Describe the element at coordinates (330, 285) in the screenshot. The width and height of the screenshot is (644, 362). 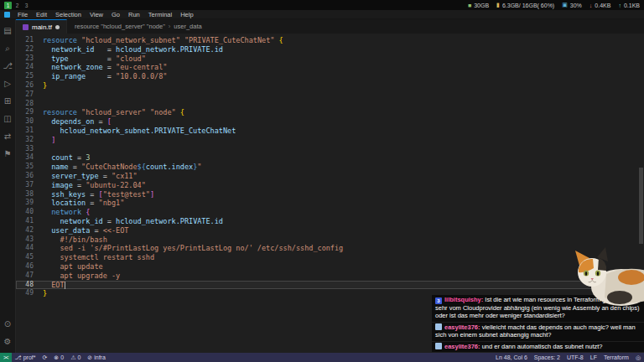
I see `editor-line: 48 EOT` at that location.